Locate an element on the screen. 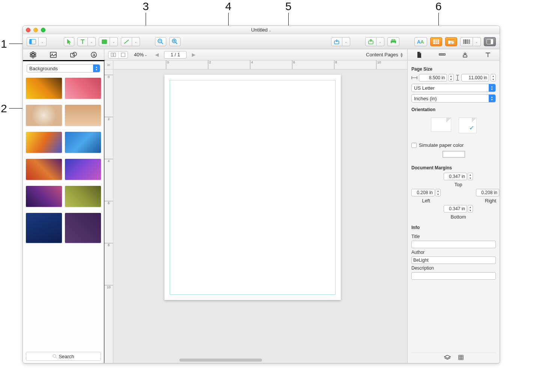  prev-page-button: ◀ is located at coordinates (157, 55).